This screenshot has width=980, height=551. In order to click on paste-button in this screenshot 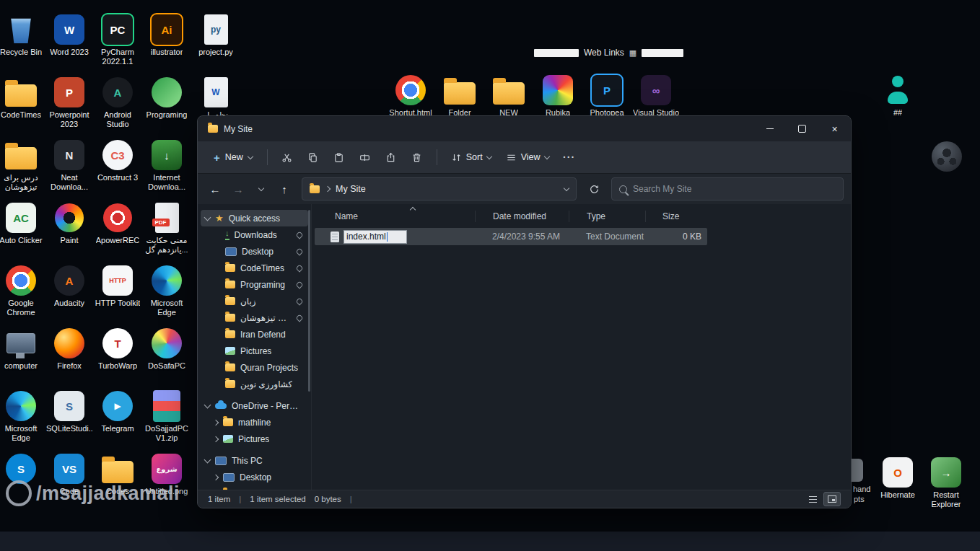, I will do `click(339, 157)`.